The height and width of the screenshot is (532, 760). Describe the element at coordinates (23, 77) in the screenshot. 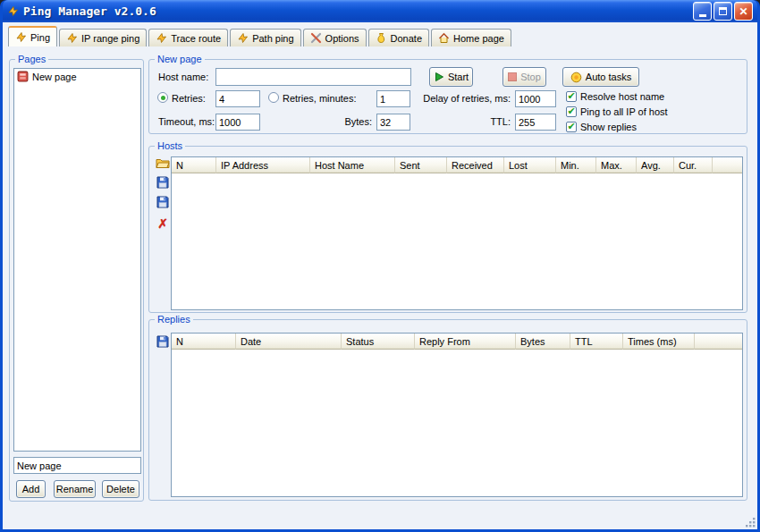

I see `page-icon` at that location.